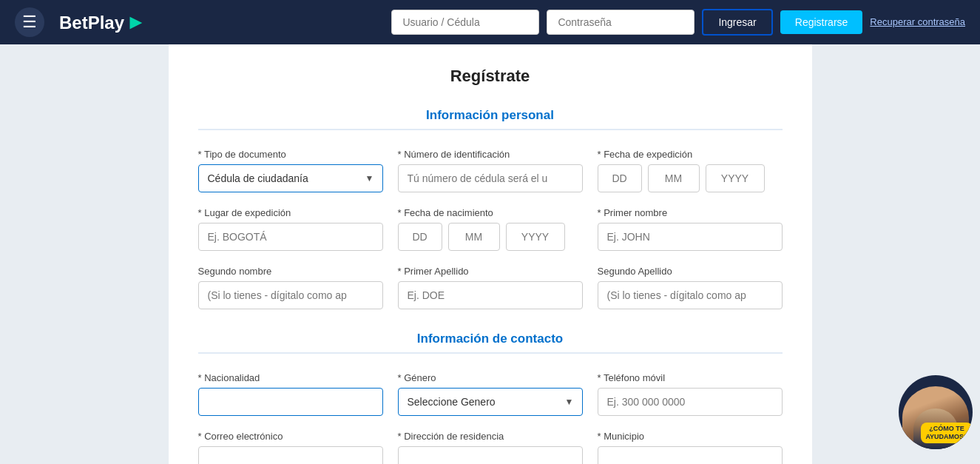  I want to click on recover-password-link: Recuperar contraseña, so click(917, 22).